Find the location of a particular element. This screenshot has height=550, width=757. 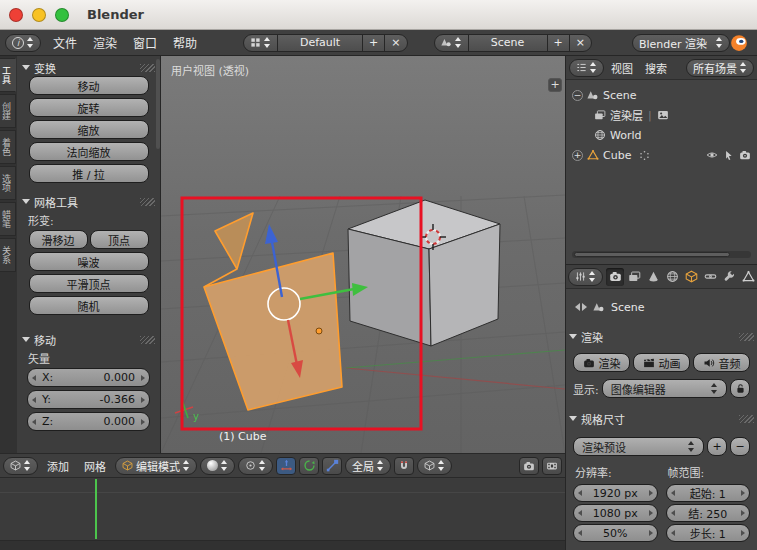

current-frame-playhead is located at coordinates (96, 509).